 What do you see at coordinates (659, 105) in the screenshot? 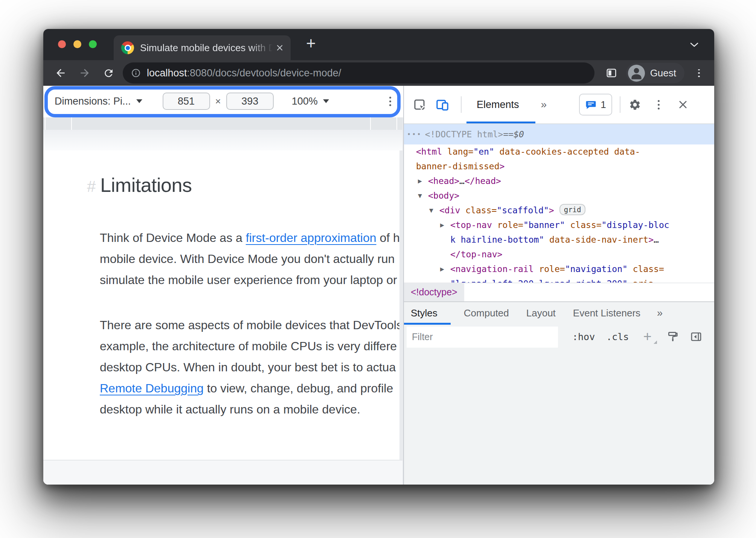
I see `devtools-menu-icon` at bounding box center [659, 105].